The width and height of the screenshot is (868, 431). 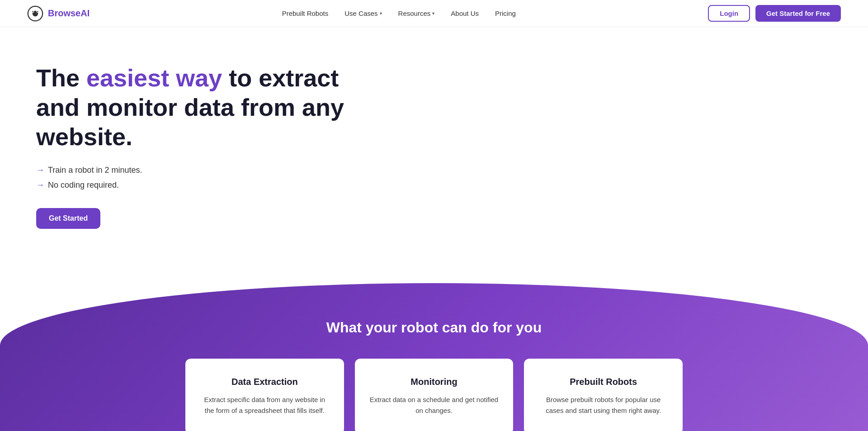 What do you see at coordinates (729, 14) in the screenshot?
I see `login-button: Login` at bounding box center [729, 14].